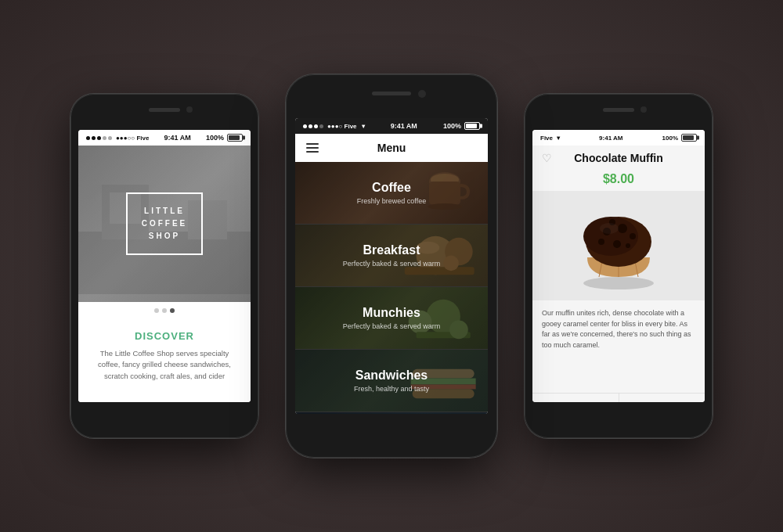  I want to click on quantity-label: Quantity, so click(553, 402).